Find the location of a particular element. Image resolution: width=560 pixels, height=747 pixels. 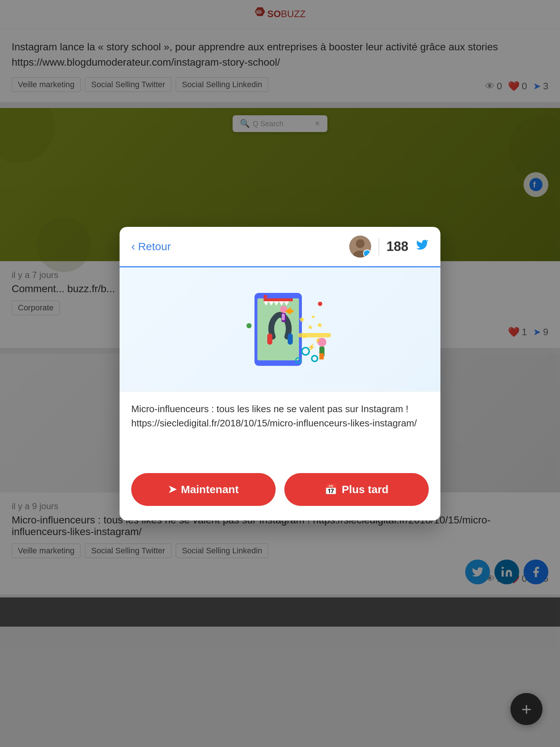

twitter-icon is located at coordinates (422, 247).